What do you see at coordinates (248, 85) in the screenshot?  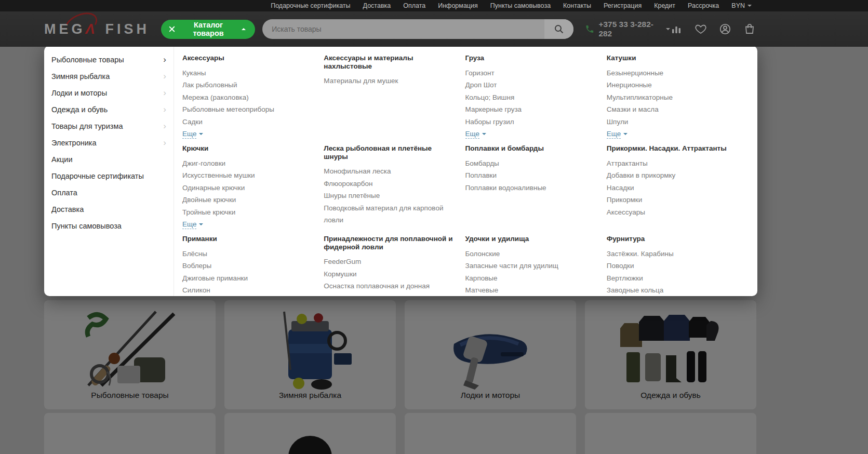 I see `menu-group-item: Лак рыболовный` at bounding box center [248, 85].